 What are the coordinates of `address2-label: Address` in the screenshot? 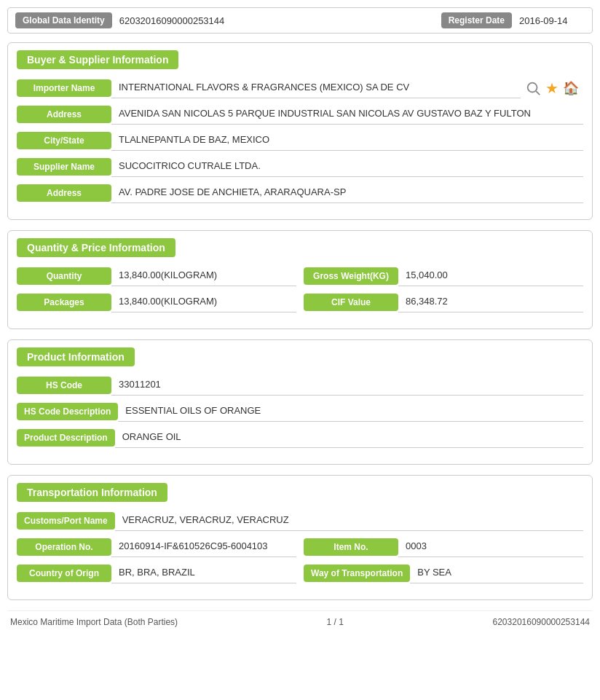 It's located at (64, 193).